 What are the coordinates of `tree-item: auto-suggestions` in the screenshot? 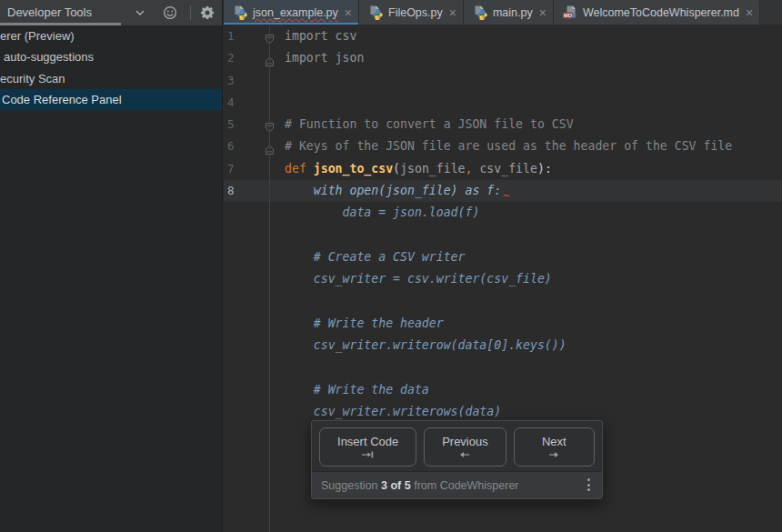 It's located at (111, 56).